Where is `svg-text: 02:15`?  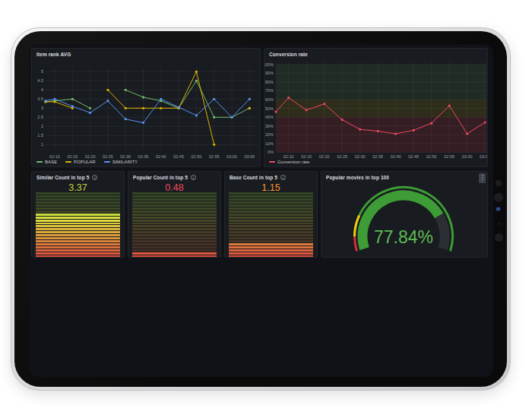 svg-text: 02:15 is located at coordinates (72, 157).